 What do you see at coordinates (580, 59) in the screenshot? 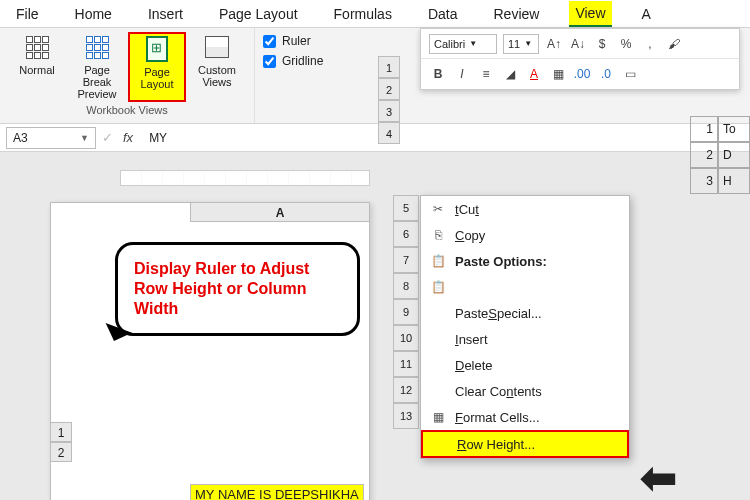
I see `mini-toolbar: Calibri▼ 11▼ A↑ A↓ $ % , 🖌 B I ≡ ◢ A ▦ .…` at bounding box center [580, 59].